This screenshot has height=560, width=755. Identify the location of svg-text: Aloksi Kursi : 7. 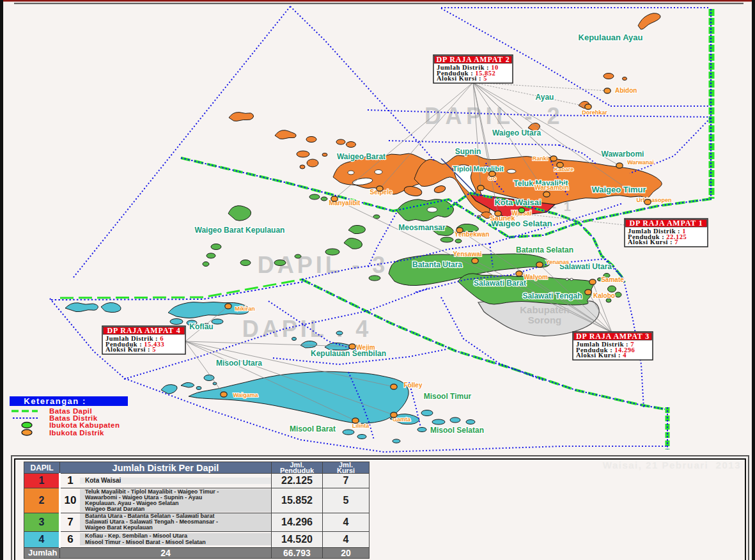
(653, 242).